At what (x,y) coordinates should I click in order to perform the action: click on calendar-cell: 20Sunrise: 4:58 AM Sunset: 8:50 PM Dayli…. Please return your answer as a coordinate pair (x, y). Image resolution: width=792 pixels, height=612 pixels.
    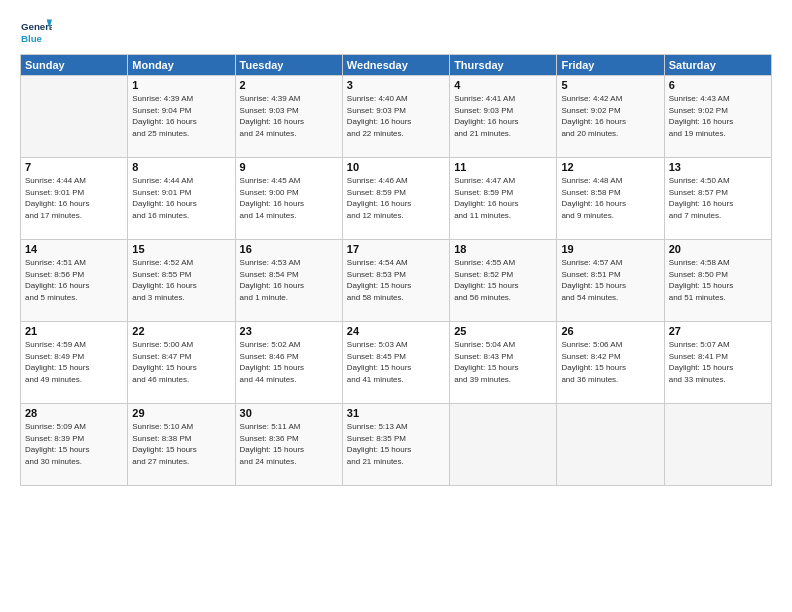
    Looking at the image, I should click on (718, 281).